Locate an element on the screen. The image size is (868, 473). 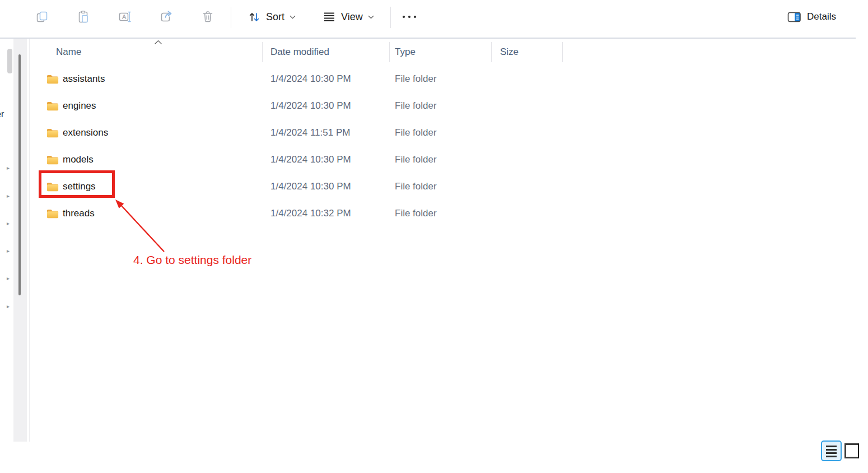
toolbar-divider is located at coordinates (428, 38).